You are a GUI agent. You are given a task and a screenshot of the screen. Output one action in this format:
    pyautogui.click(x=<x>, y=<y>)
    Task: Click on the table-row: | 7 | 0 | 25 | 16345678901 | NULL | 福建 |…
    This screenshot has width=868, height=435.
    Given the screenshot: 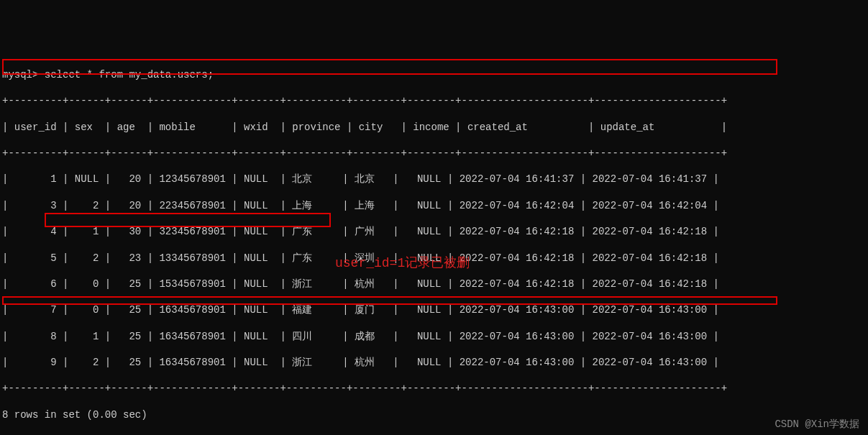 What is the action you would take?
    pyautogui.click(x=434, y=310)
    